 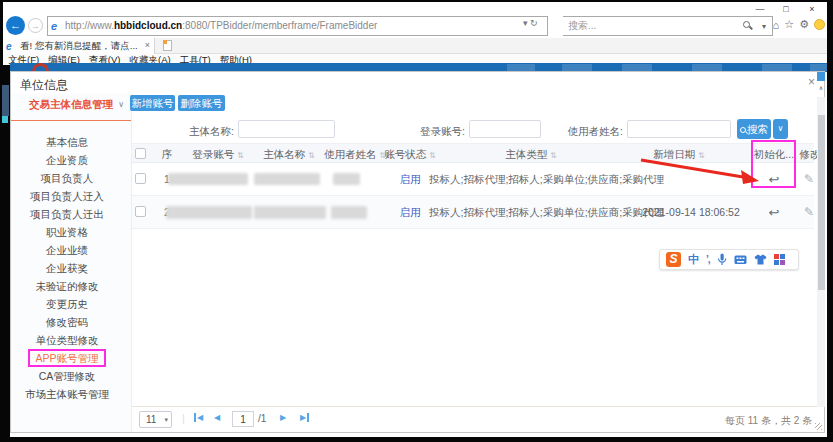 I want to click on col-type: 主体类型 ⇅, so click(x=531, y=154).